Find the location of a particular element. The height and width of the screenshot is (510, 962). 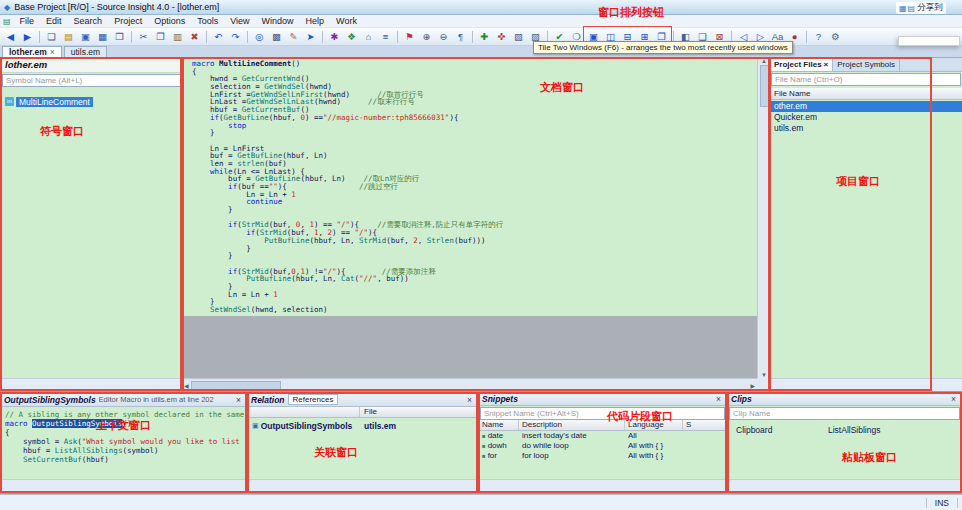

toolbar-zoom-in-icon: ⊕ is located at coordinates (426, 37).